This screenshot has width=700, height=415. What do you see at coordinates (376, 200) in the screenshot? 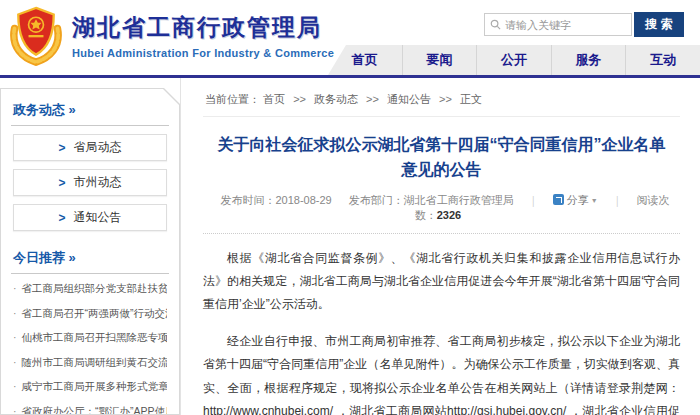
I see `department-label: 发布部门：` at bounding box center [376, 200].